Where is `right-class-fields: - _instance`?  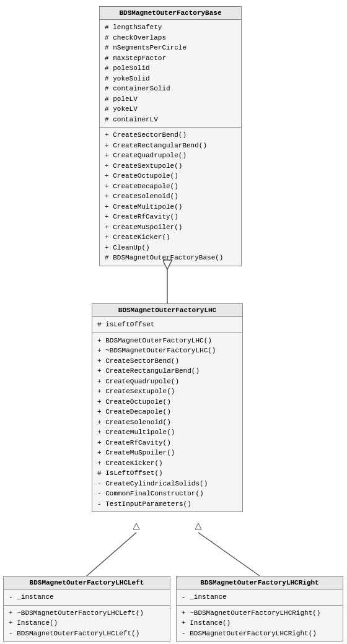 right-class-fields: - _instance is located at coordinates (260, 598).